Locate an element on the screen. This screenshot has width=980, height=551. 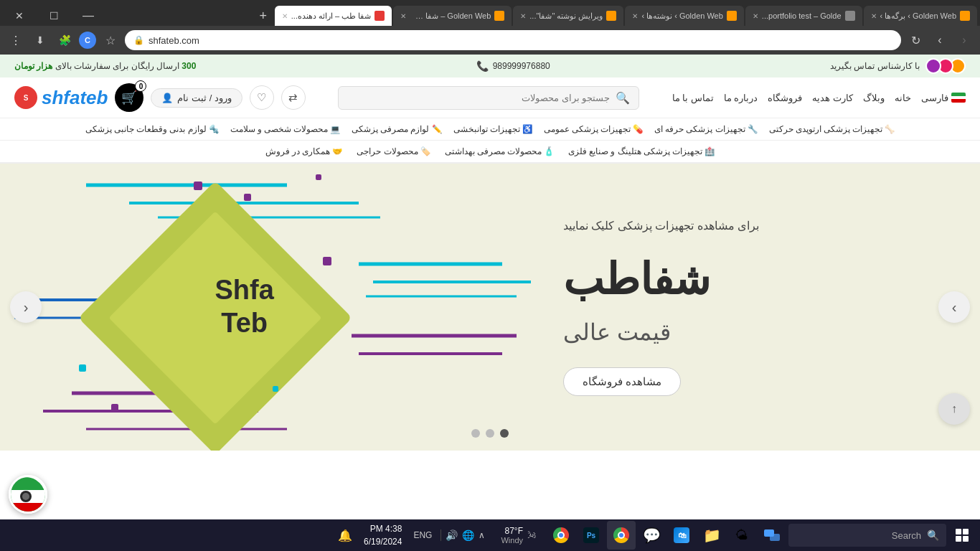
extensions-icon: 🧩 is located at coordinates (65, 40).